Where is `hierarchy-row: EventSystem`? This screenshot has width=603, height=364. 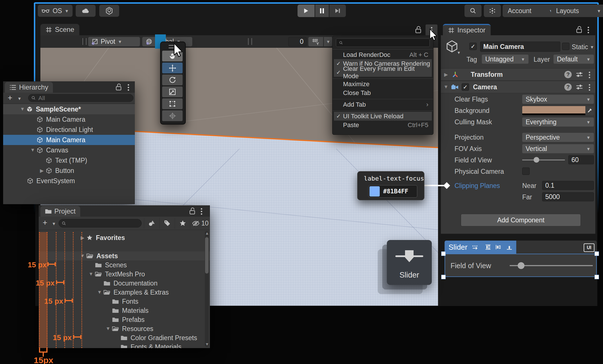 hierarchy-row: EventSystem is located at coordinates (69, 181).